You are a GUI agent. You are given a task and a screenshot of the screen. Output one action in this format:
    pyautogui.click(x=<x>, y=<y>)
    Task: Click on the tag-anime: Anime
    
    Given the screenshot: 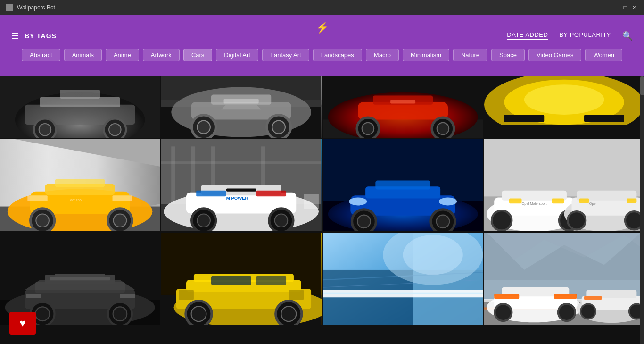 What is the action you would take?
    pyautogui.click(x=123, y=55)
    